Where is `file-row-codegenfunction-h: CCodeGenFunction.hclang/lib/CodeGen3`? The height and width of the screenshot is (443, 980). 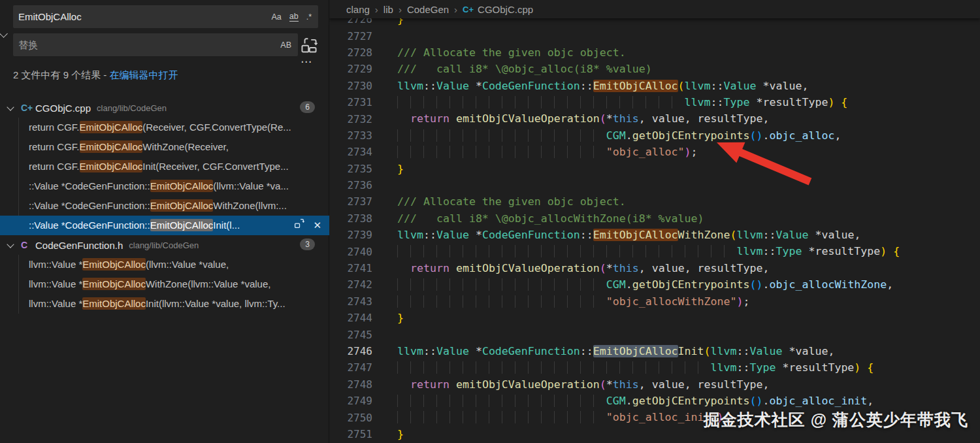
file-row-codegenfunction-h: CCodeGenFunction.hclang/lib/CodeGen3 is located at coordinates (165, 245).